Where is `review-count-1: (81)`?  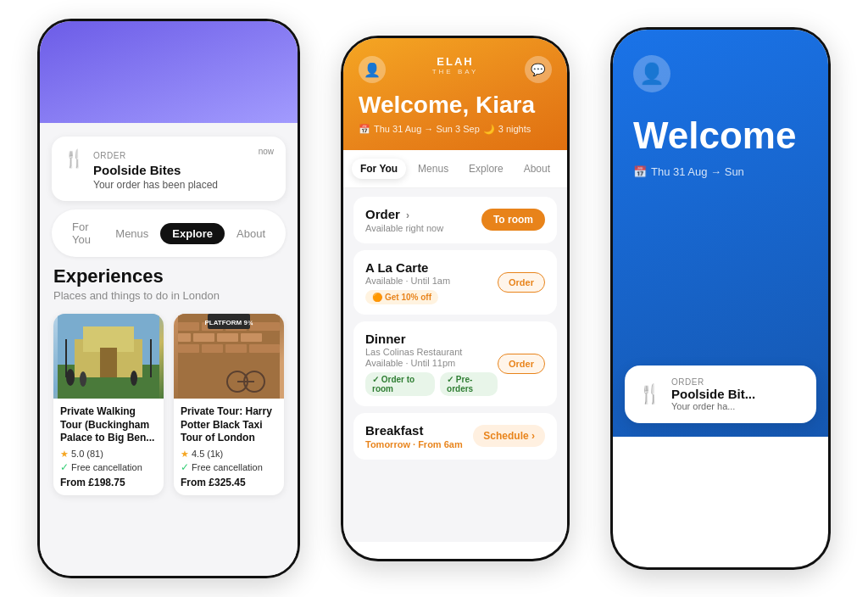 review-count-1: (81) is located at coordinates (95, 454).